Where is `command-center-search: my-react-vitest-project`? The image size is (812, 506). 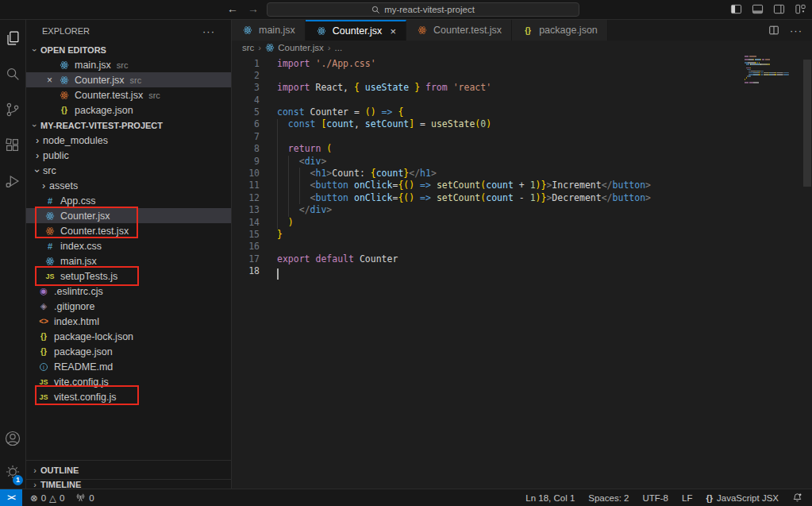 command-center-search: my-react-vitest-project is located at coordinates (423, 10).